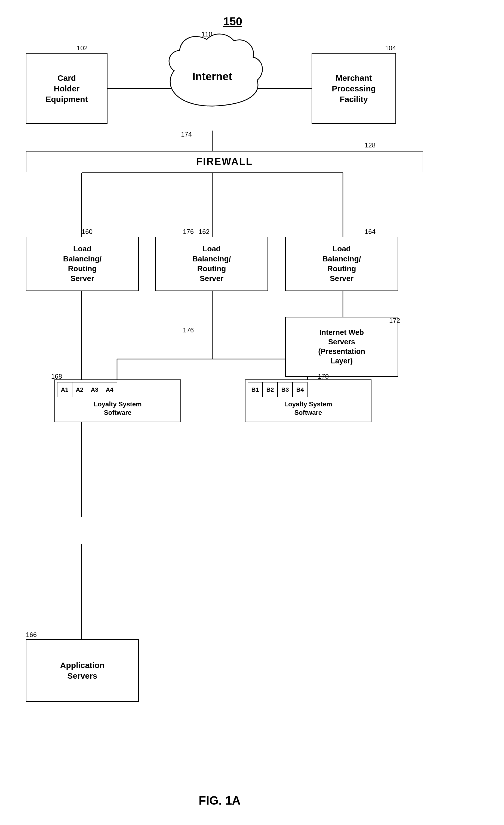 The height and width of the screenshot is (825, 504). What do you see at coordinates (188, 330) in the screenshot?
I see `ref-176-bot: 176` at bounding box center [188, 330].